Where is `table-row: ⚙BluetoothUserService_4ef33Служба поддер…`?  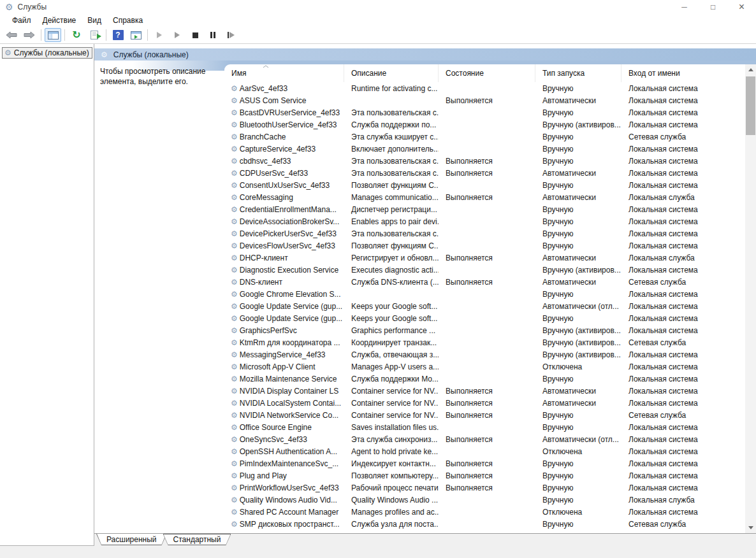 table-row: ⚙BluetoothUserService_4ef33Служба поддер… is located at coordinates (490, 125).